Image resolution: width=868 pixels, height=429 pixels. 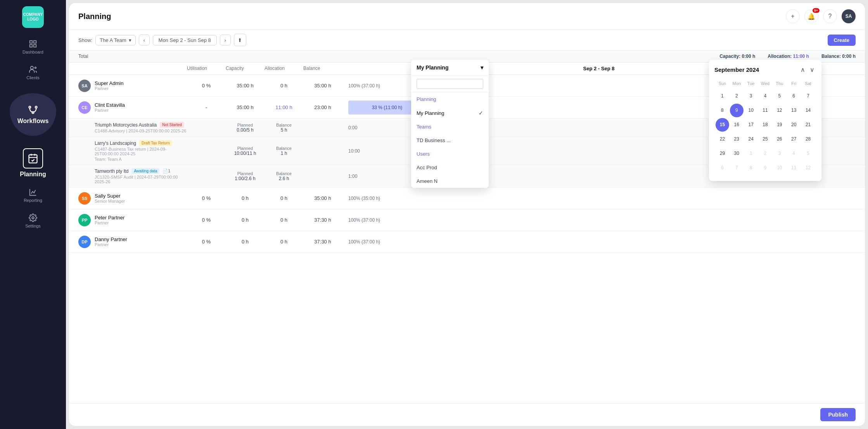 I want to click on col-utilisation: Utilisation, so click(x=206, y=68).